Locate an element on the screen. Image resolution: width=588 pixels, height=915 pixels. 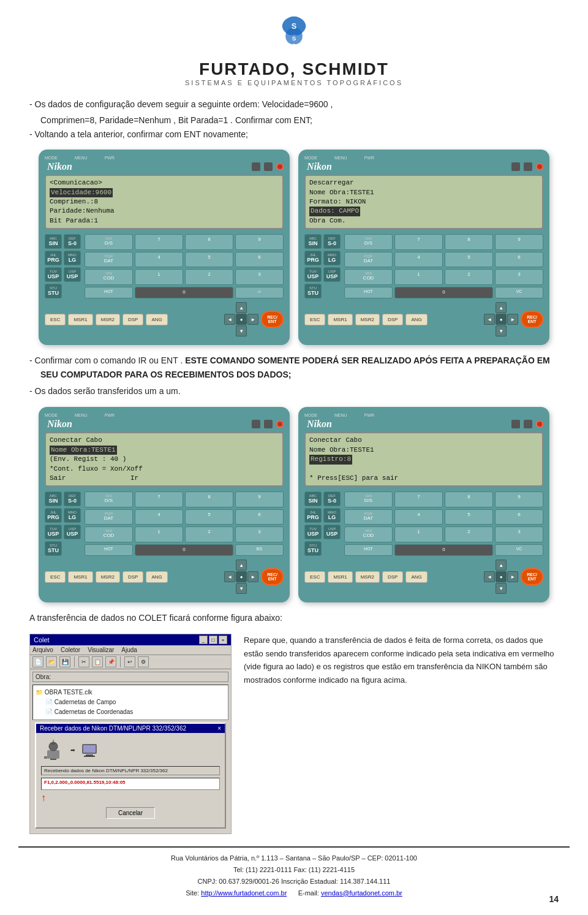
device4-menu-btn is located at coordinates (528, 424).